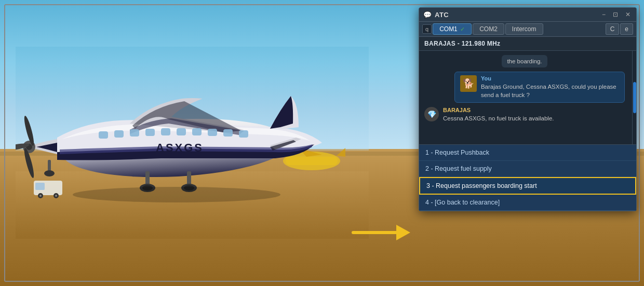 The width and height of the screenshot is (644, 286). What do you see at coordinates (635, 98) in the screenshot?
I see `scroll-thumb` at bounding box center [635, 98].